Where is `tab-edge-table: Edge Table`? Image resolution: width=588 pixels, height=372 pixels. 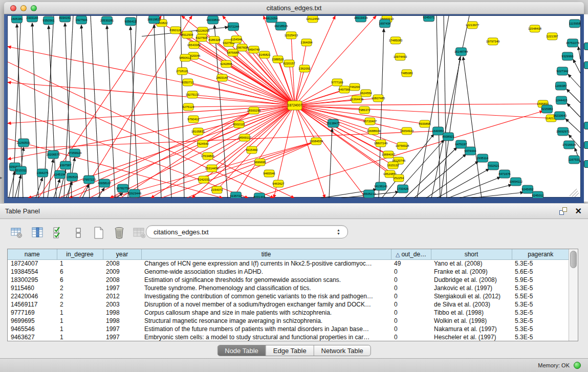 tab-edge-table: Edge Table is located at coordinates (290, 351).